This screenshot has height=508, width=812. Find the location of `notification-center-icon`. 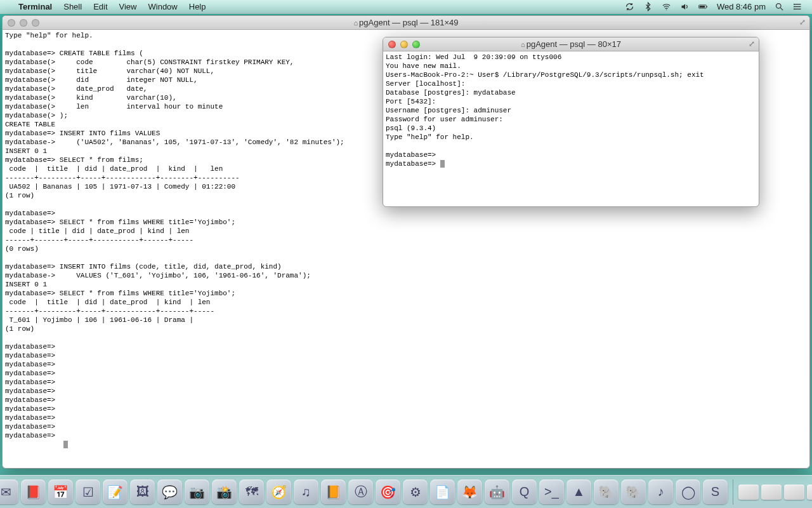

notification-center-icon is located at coordinates (798, 6).